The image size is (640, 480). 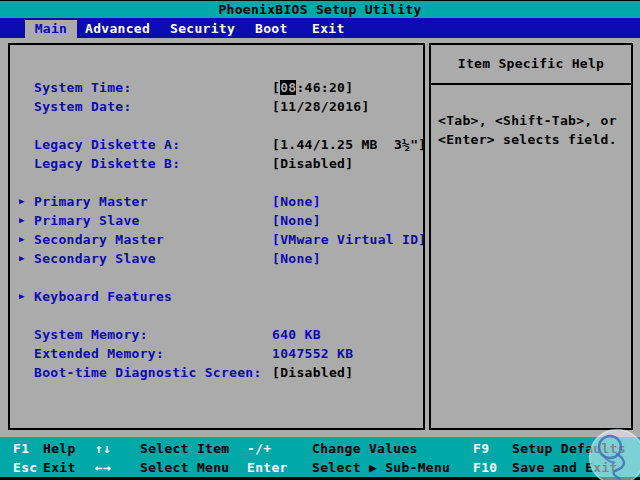 What do you see at coordinates (320, 457) in the screenshot?
I see `key-hint-bar: F1Help↑↓Select Item-/+Change ValuesF9Set…` at bounding box center [320, 457].